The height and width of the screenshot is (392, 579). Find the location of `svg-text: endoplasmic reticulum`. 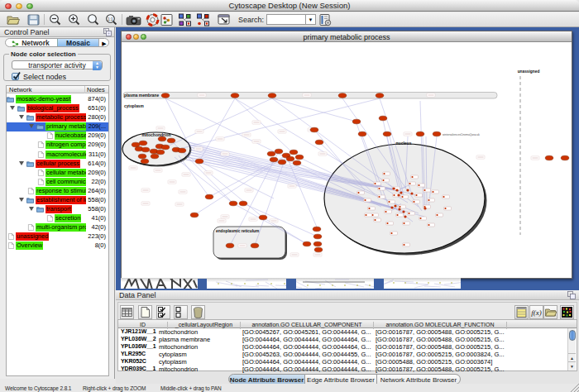

svg-text: endoplasmic reticulum is located at coordinates (237, 232).